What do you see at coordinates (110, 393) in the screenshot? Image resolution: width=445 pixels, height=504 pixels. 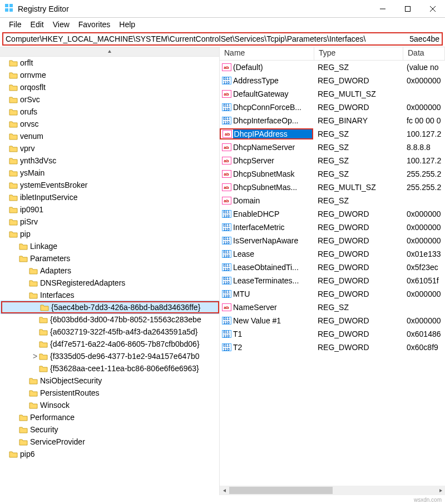 I see `tree-item: PersistentRoutes` at bounding box center [110, 393].